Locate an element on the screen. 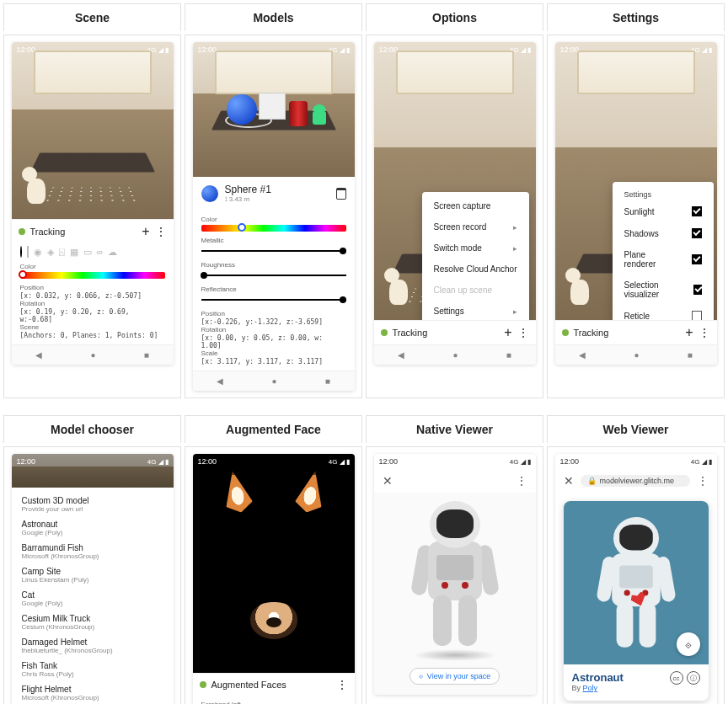 The width and height of the screenshot is (728, 704). position-label: Position is located at coordinates (93, 288).